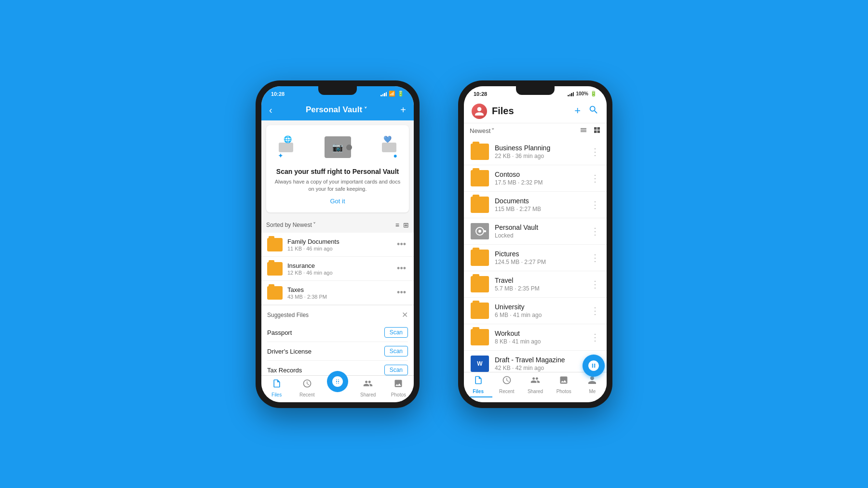 The image size is (868, 488). What do you see at coordinates (542, 209) in the screenshot?
I see `right-file-meta-2: 115 MB · 2:27 MB` at bounding box center [542, 209].